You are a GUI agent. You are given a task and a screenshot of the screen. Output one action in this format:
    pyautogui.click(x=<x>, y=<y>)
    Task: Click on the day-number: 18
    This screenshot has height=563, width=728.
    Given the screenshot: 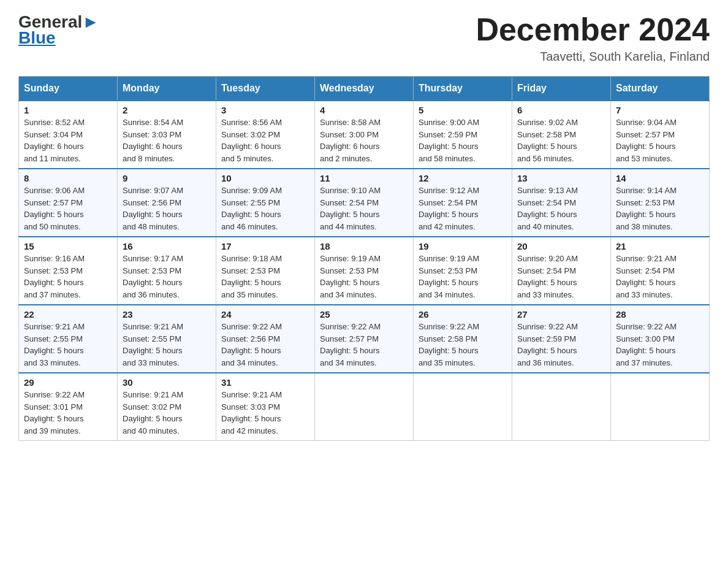 What is the action you would take?
    pyautogui.click(x=364, y=247)
    